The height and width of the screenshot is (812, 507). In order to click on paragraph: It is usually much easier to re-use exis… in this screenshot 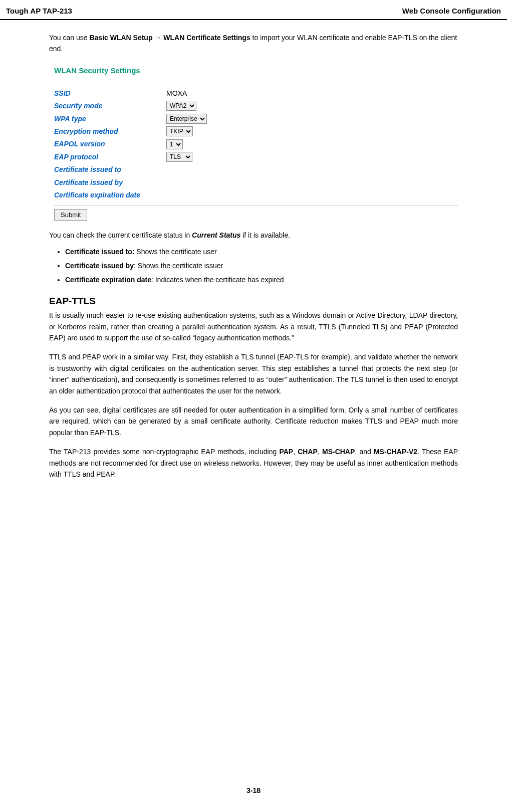, I will do `click(254, 327)`.